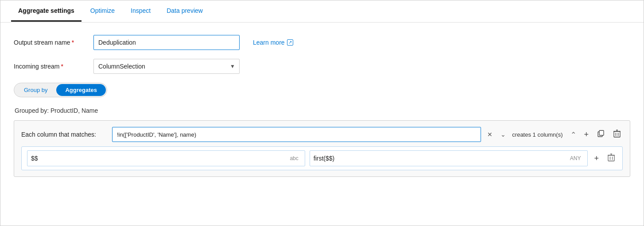 The width and height of the screenshot is (644, 226). Describe the element at coordinates (166, 158) in the screenshot. I see `agg-col-section: abc` at that location.